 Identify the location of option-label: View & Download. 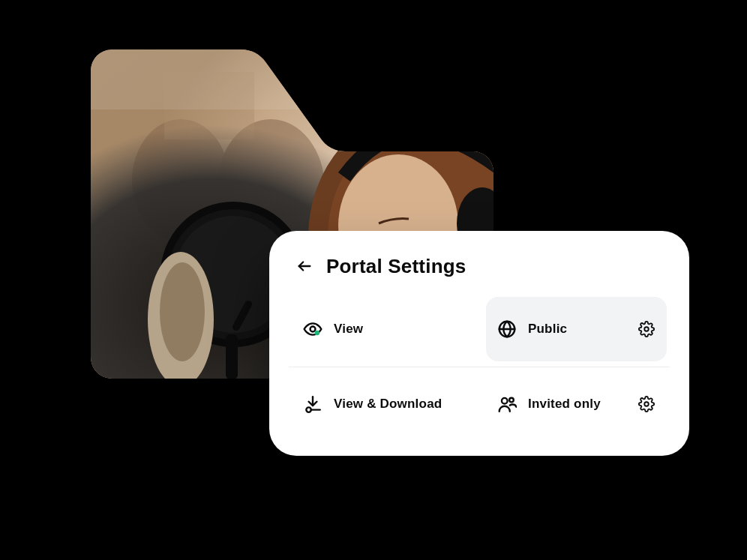
(398, 404).